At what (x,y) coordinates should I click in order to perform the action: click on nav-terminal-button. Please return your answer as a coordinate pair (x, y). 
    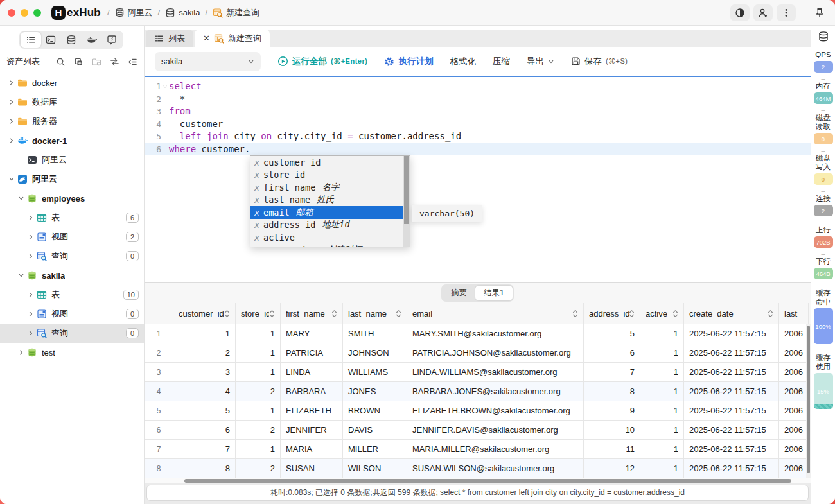
    Looking at the image, I should click on (51, 40).